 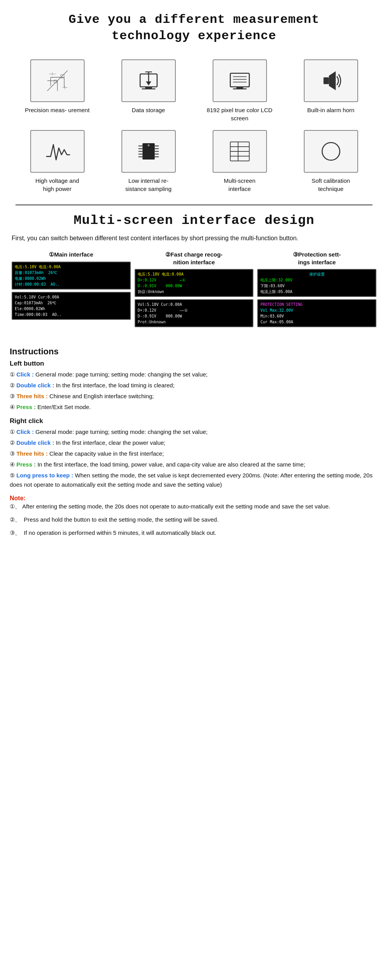 I want to click on left-btn-num-2: ②, so click(x=12, y=385).